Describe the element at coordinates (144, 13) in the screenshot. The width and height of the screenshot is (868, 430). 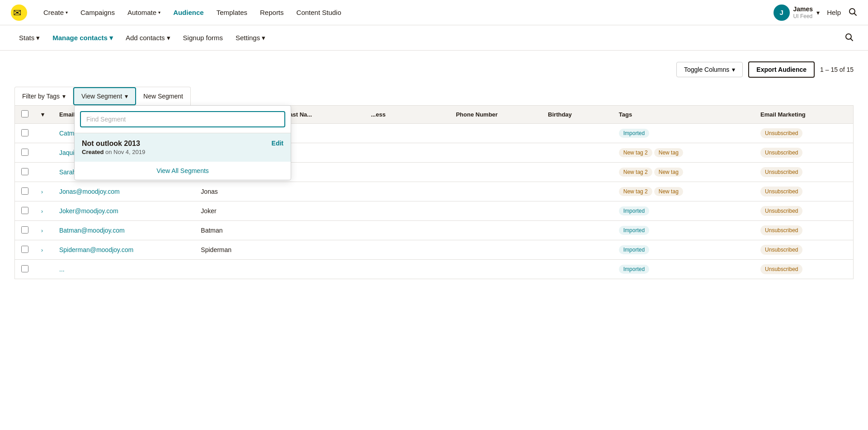
I see `nav-automate: Automate ▾` at that location.